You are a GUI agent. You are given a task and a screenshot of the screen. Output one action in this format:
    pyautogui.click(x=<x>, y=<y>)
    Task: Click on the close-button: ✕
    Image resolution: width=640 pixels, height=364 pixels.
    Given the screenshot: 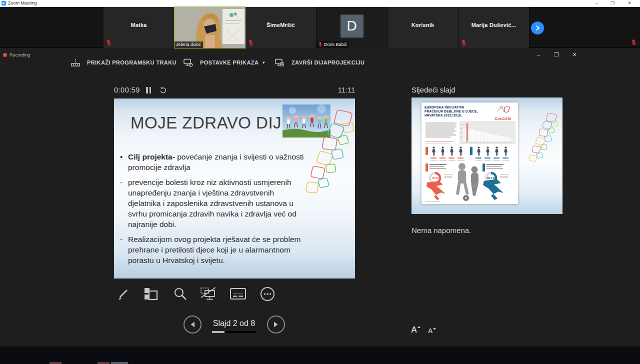 What is the action you would take?
    pyautogui.click(x=630, y=3)
    